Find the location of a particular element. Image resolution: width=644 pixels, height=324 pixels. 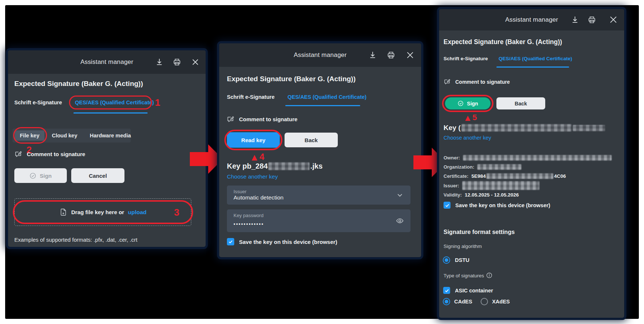

file-key-dropzone: Drag file key here or upload is located at coordinates (103, 212).